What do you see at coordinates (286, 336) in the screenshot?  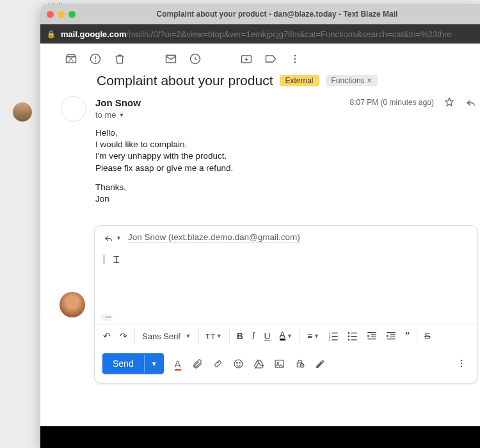 I see `text-color-button: A ▼` at bounding box center [286, 336].